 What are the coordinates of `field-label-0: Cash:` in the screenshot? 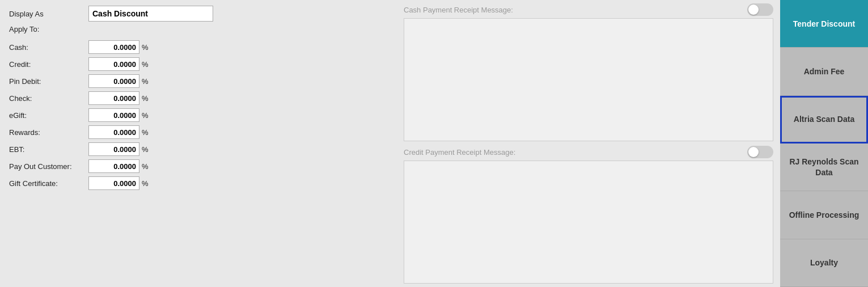 It's located at (49, 48).